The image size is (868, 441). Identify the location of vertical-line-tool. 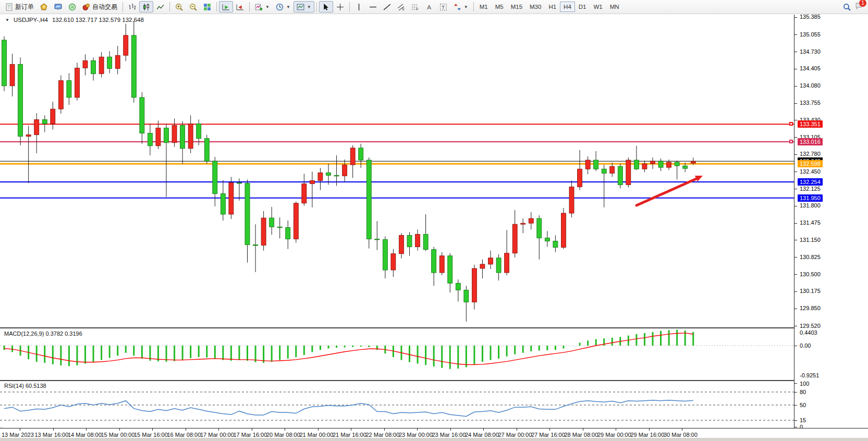
(359, 7).